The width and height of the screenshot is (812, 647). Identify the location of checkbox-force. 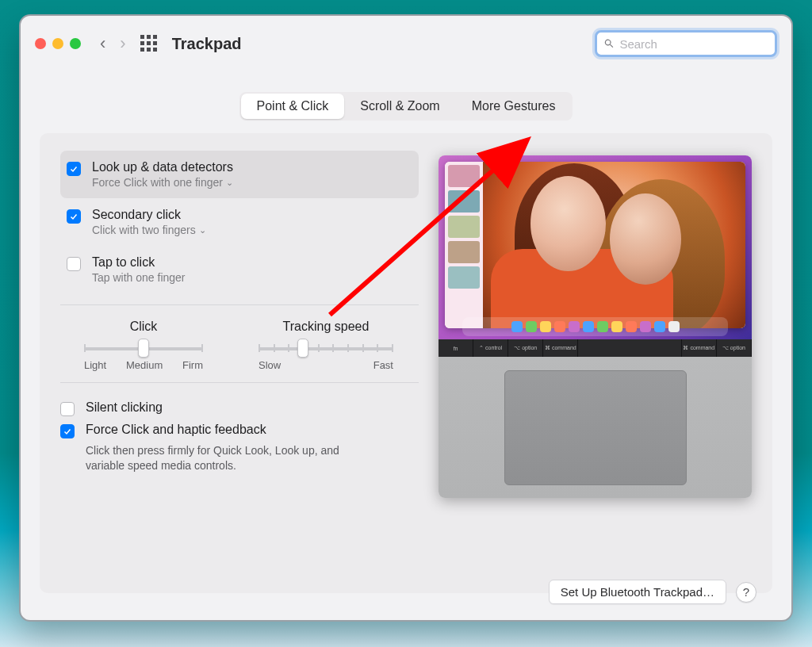
(67, 431).